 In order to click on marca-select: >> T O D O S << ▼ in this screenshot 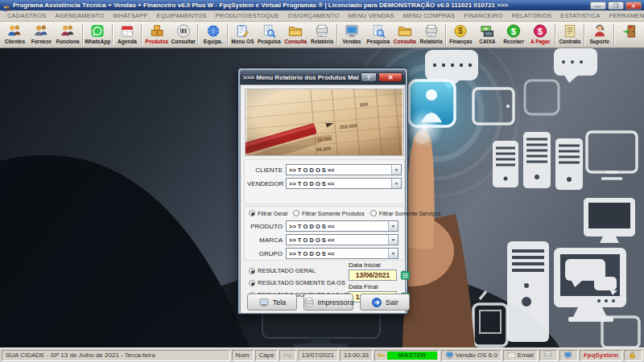, I will do `click(342, 240)`.